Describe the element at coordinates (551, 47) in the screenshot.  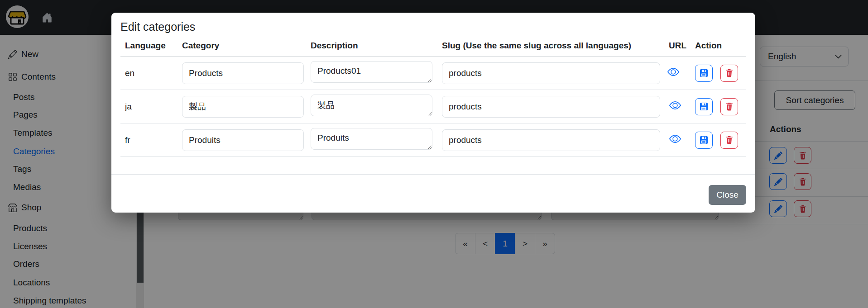
I see `col-header-slug: Slug (Use the same slug across all langu…` at that location.